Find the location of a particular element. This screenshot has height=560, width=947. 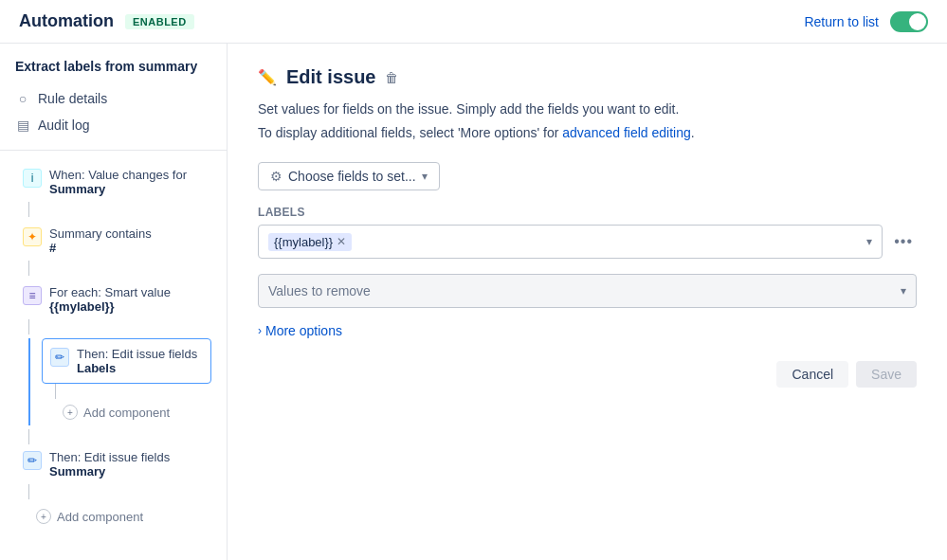

enabled-toggle is located at coordinates (909, 22).